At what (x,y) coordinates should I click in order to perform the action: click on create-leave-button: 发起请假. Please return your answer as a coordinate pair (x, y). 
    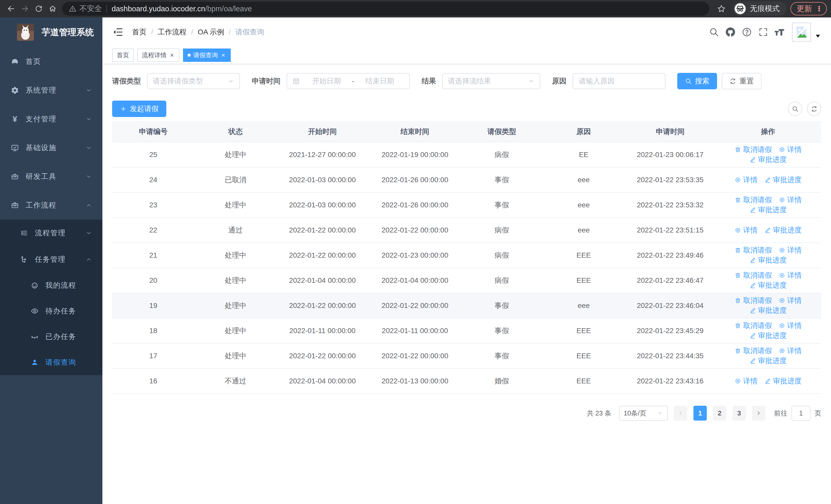
    Looking at the image, I should click on (139, 109).